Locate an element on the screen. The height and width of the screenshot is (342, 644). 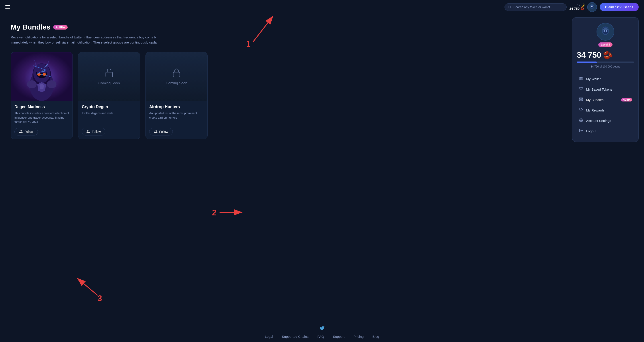
tag-icon is located at coordinates (581, 110).